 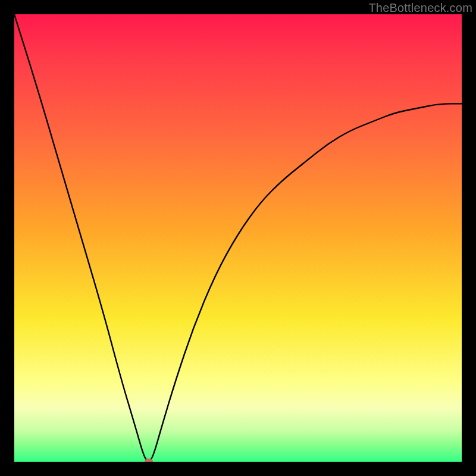 What do you see at coordinates (420, 8) in the screenshot?
I see `watermark-text: TheBottleneck.com` at bounding box center [420, 8].